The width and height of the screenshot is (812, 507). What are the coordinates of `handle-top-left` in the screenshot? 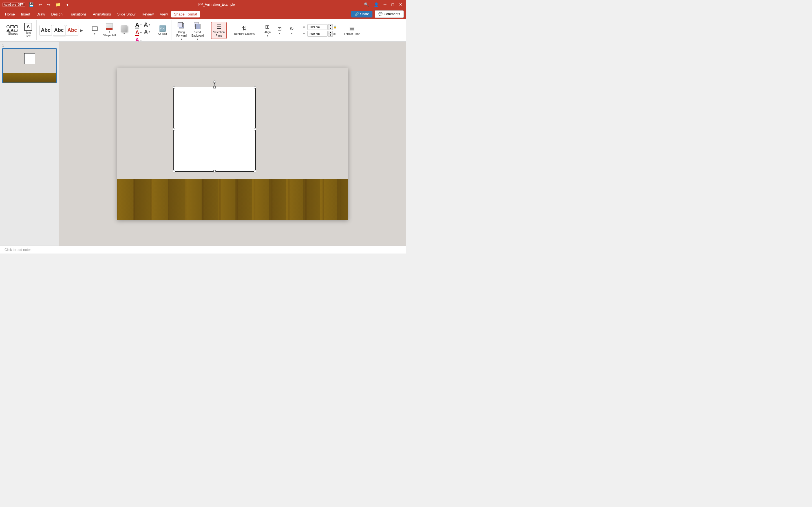 It's located at (174, 87).